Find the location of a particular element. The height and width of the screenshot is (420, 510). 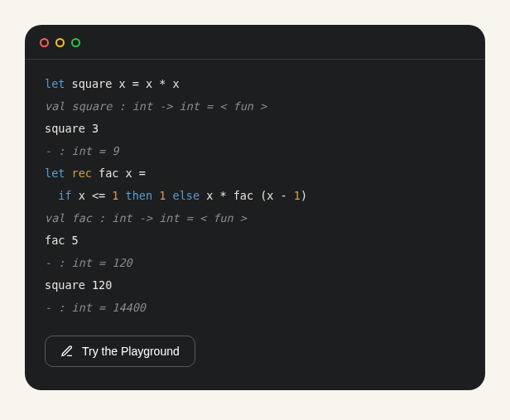

code-text: square x = x * x is located at coordinates (122, 84).